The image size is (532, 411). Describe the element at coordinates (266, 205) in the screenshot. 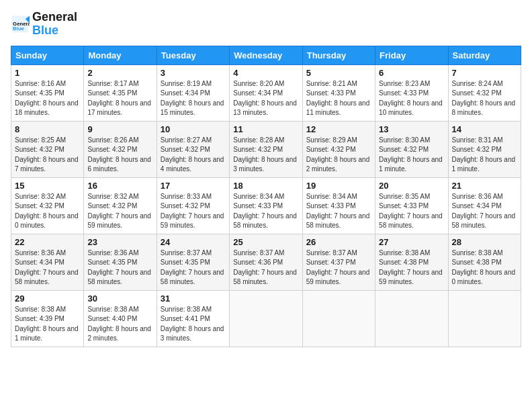

I see `calendar-week-row: 15Sunrise: 8:32 AMSunset: 4:32 PMDayligh…` at that location.